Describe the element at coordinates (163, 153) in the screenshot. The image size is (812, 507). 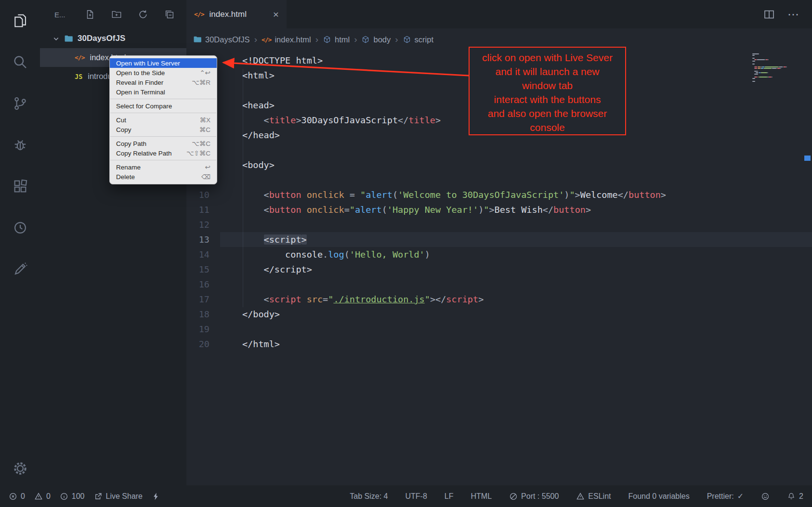
I see `context-menu-item: Copy Relative Path⌥⇧⌘C` at that location.